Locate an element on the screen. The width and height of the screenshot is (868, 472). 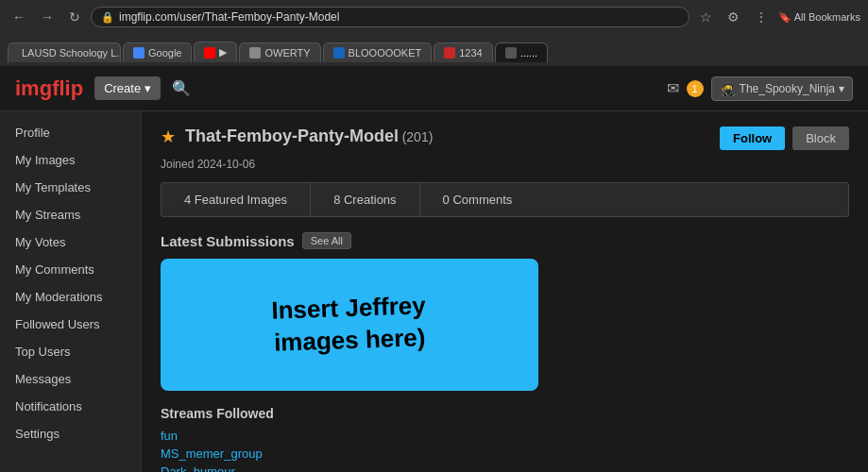
create-button: Create ▾ is located at coordinates (128, 89).